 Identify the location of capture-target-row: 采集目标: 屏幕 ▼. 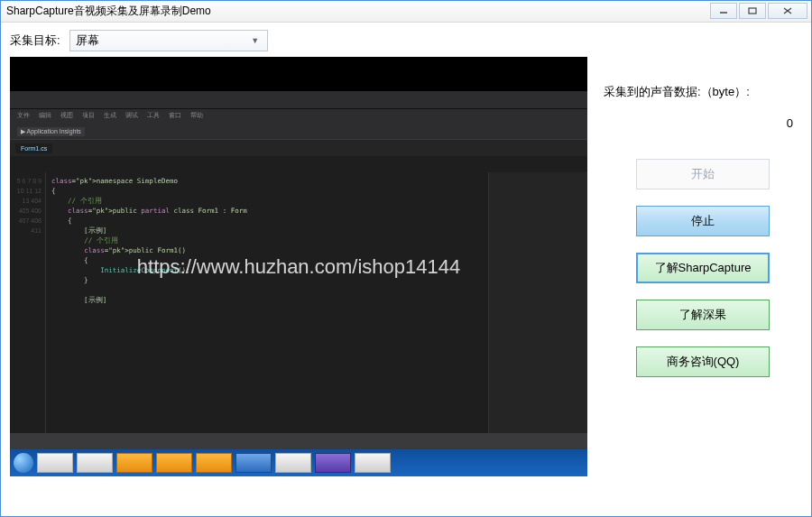
(406, 41).